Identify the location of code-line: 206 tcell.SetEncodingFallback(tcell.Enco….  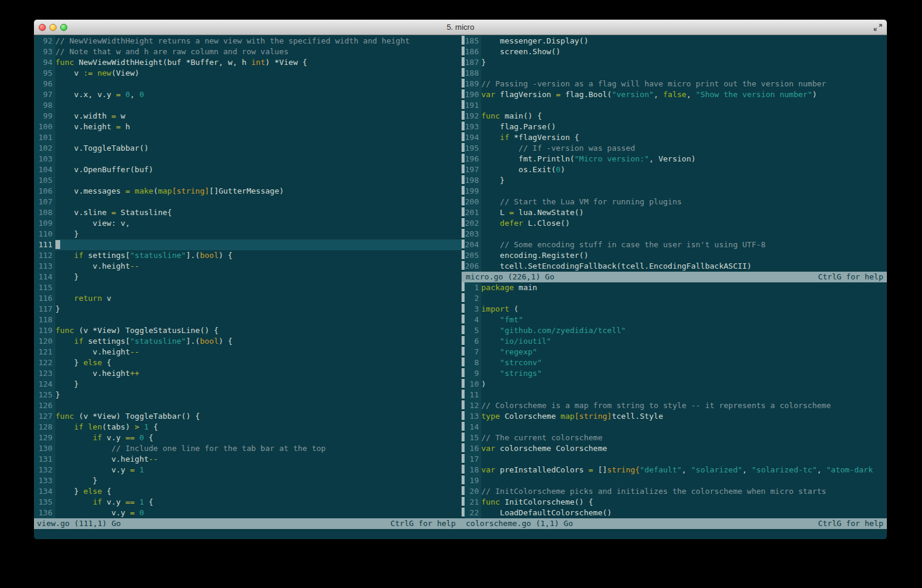
(674, 266).